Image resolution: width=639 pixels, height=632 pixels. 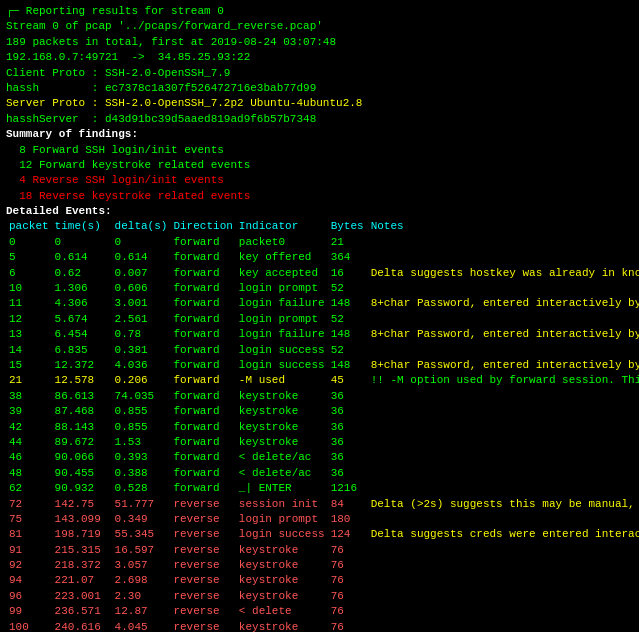 What do you see at coordinates (171, 42) in the screenshot?
I see `stream-line-2: 189 packets in total, first at 2019-08-2…` at bounding box center [171, 42].